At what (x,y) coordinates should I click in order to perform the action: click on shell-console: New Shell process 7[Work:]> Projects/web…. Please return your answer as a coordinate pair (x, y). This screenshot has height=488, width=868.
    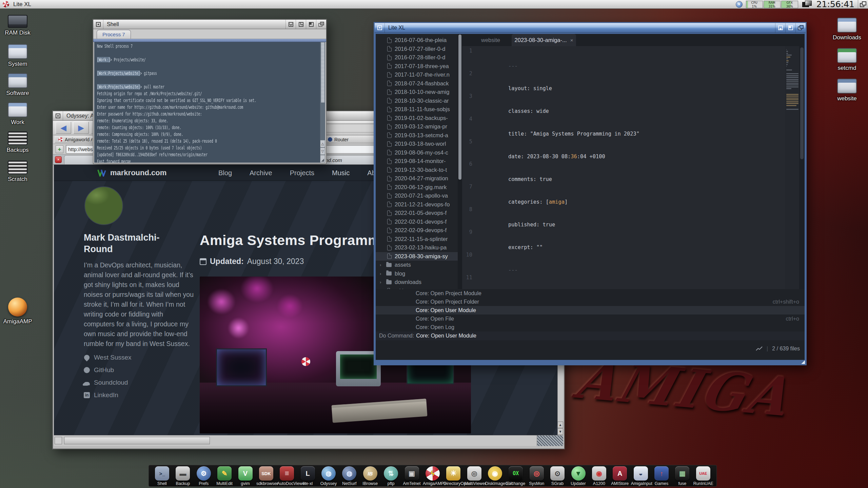
    Looking at the image, I should click on (210, 102).